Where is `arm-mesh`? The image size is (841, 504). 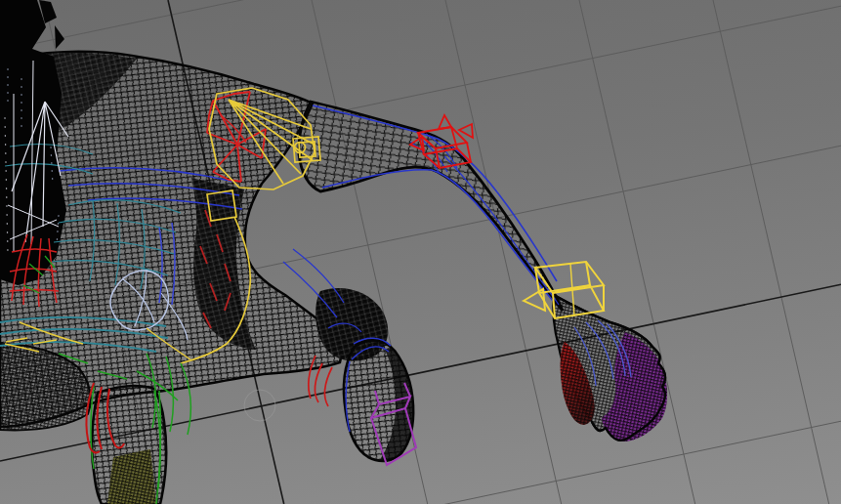
arm-mesh is located at coordinates (431, 206).